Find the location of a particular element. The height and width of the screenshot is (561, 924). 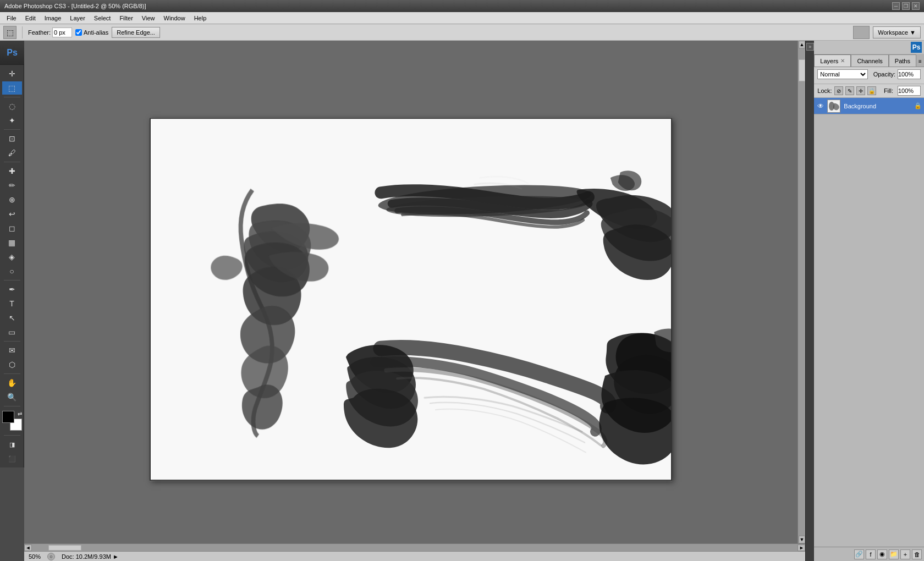

tab-paths: Paths is located at coordinates (903, 61).